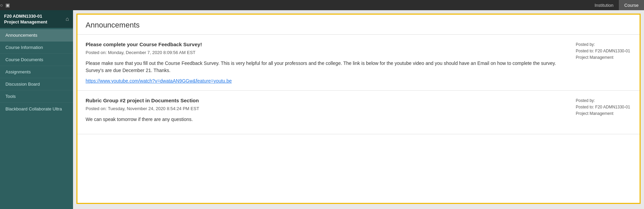  Describe the element at coordinates (67, 19) in the screenshot. I see `home-icon: ⌂` at that location.